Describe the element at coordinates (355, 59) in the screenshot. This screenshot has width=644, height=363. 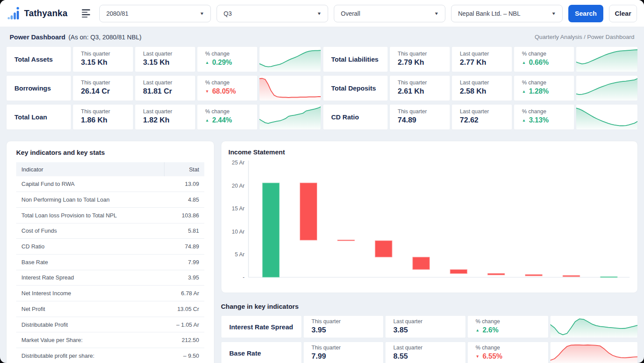
I see `kpi-name-cell: Total Liabilities` at that location.